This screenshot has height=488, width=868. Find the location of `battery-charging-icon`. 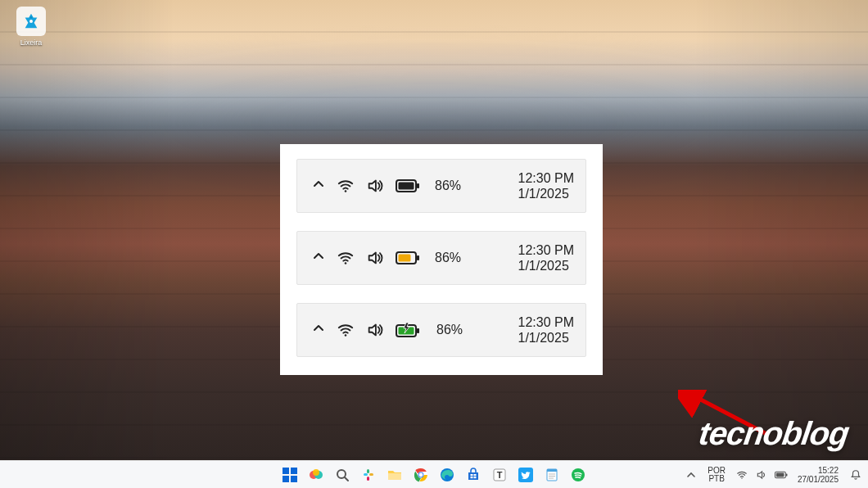

battery-charging-icon is located at coordinates (409, 330).